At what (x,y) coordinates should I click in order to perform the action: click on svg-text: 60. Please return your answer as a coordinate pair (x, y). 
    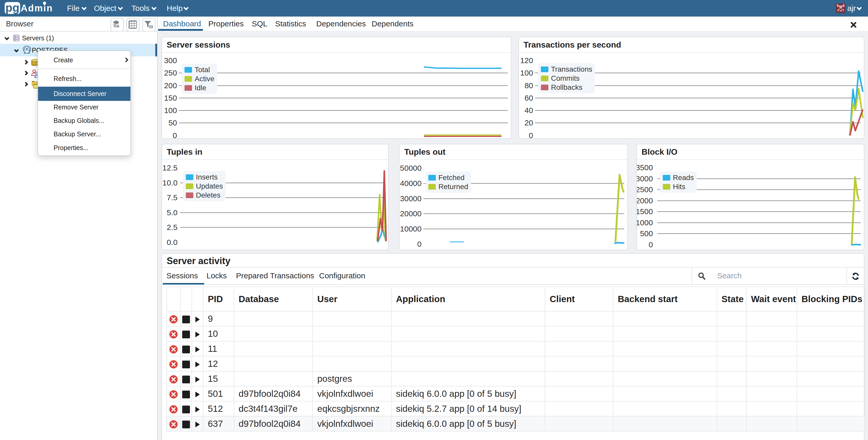
    Looking at the image, I should click on (529, 98).